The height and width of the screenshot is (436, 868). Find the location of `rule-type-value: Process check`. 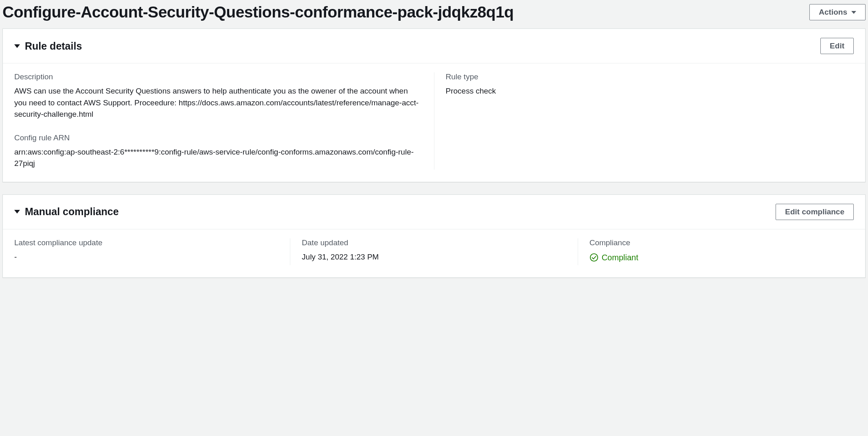

rule-type-value: Process check is located at coordinates (650, 91).